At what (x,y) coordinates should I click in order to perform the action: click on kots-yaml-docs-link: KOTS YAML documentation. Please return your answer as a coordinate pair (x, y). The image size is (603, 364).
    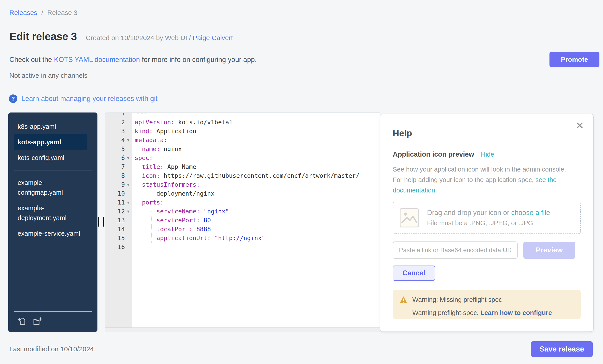
    Looking at the image, I should click on (97, 60).